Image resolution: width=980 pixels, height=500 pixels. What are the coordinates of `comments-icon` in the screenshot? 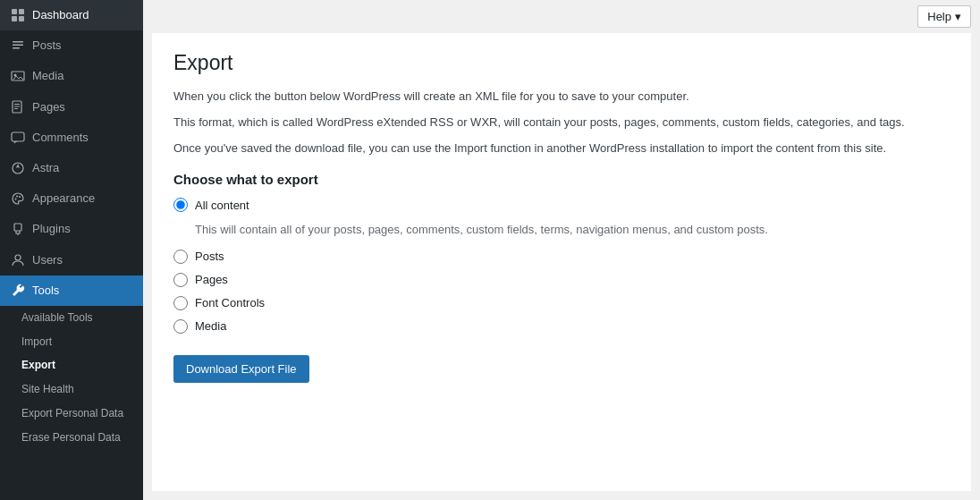 It's located at (18, 138).